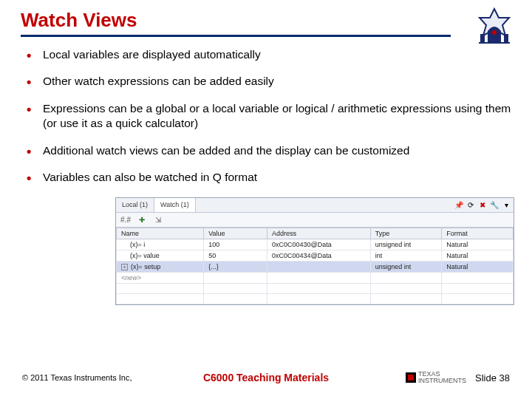  Describe the element at coordinates (266, 378) in the screenshot. I see `slide-footer: © 2011 Texas Instruments Inc, C6000 Teac…` at that location.